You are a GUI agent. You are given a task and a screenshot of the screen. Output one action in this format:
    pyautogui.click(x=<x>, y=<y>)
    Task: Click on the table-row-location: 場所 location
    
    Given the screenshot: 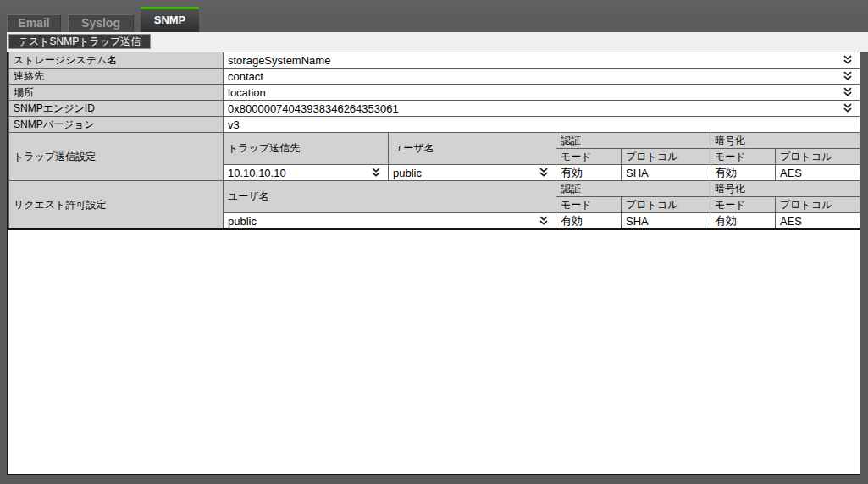 What is the action you would take?
    pyautogui.click(x=435, y=93)
    